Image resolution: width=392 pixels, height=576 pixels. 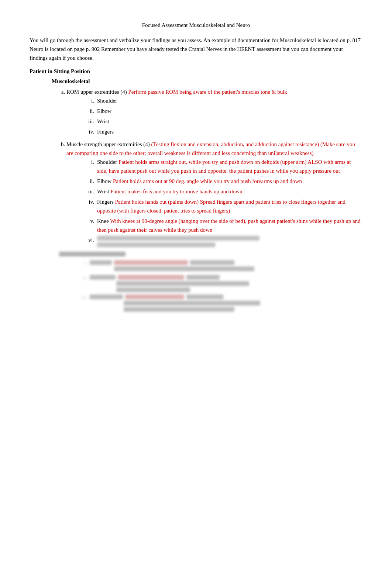 I want to click on blurred-item-1: i., so click(x=218, y=266).